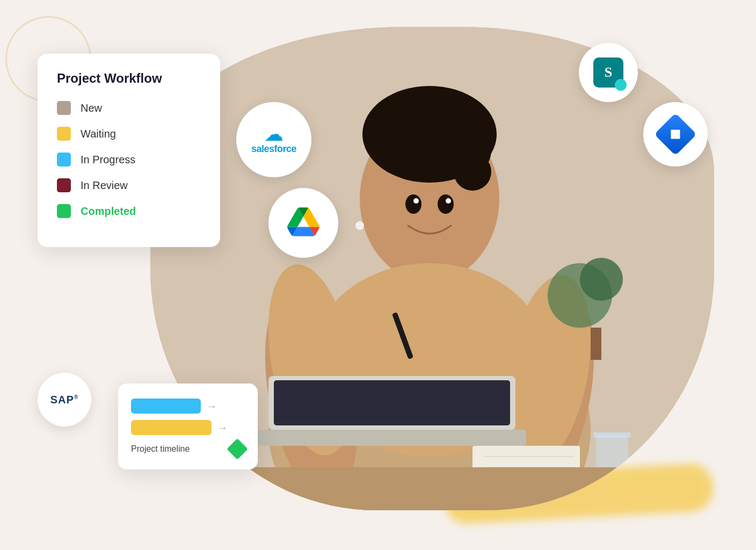 The image size is (756, 550). I want to click on jira-icon, so click(675, 134).